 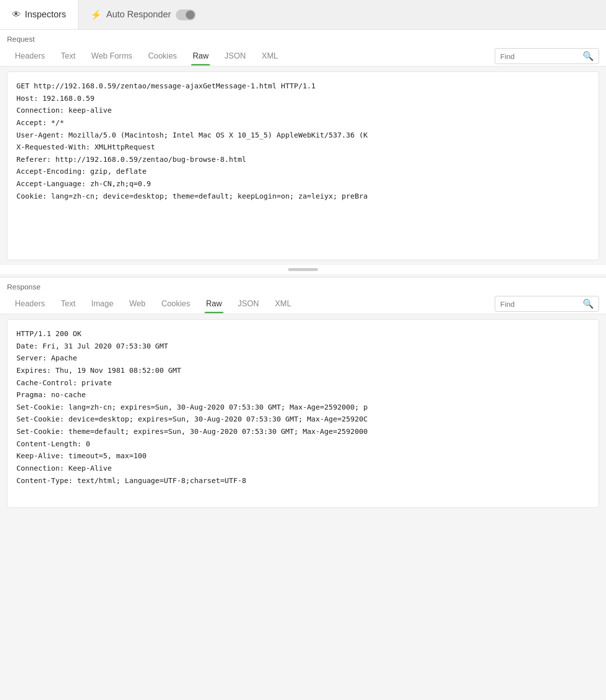 What do you see at coordinates (16, 15) in the screenshot?
I see `eye-icon: 👁` at bounding box center [16, 15].